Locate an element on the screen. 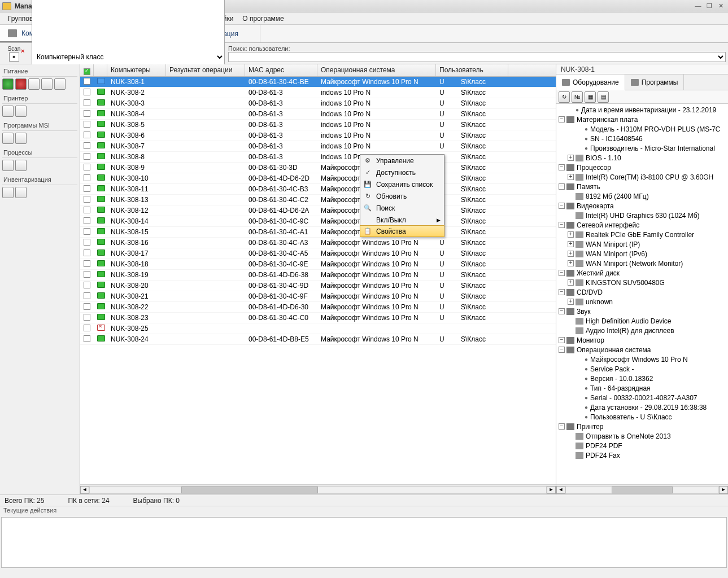  tree-node: ●Производитель - Micro-Star Internationa… is located at coordinates (642, 148).